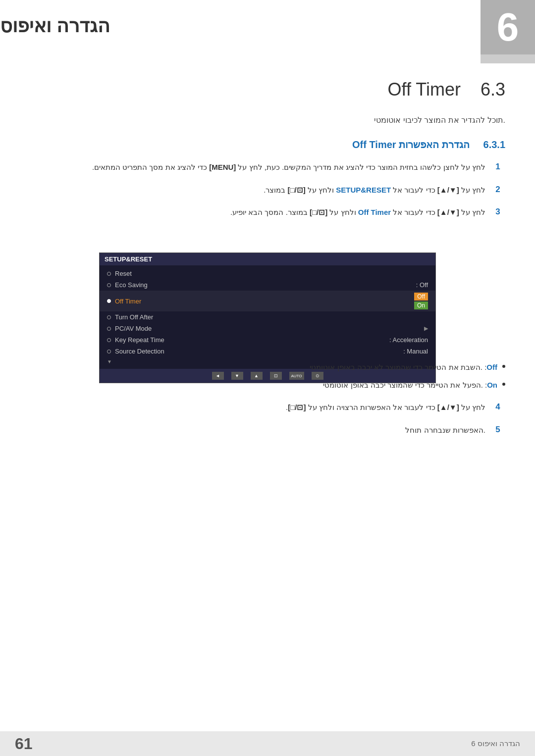  I want to click on header-accent, so click(508, 59).